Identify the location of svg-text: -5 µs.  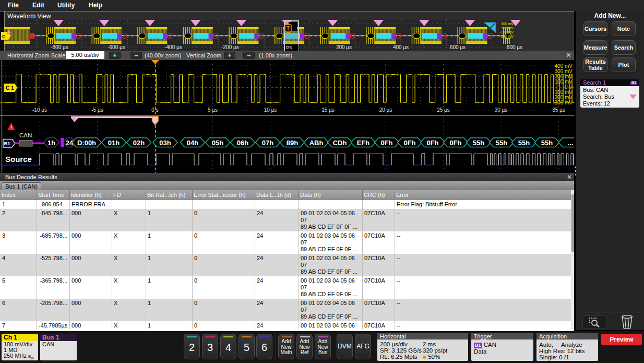
(97, 110).